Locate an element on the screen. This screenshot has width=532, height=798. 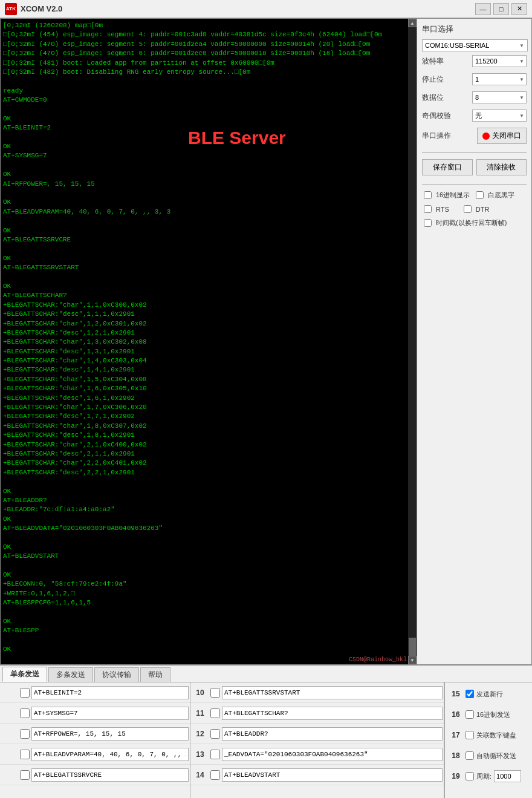
stop-bits-row: 停止位 1 is located at coordinates (474, 79).